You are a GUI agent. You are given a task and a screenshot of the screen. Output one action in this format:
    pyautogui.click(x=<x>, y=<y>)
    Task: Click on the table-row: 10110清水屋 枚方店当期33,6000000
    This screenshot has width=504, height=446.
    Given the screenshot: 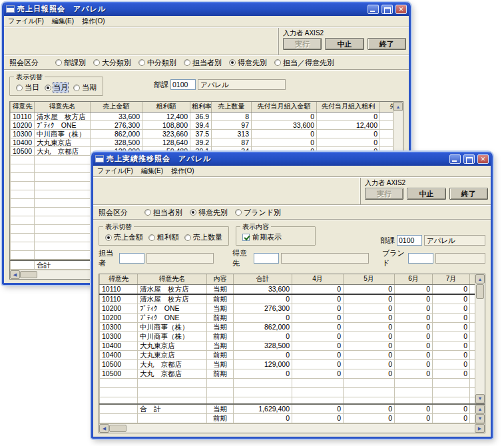 What is the action you would take?
    pyautogui.click(x=288, y=289)
    